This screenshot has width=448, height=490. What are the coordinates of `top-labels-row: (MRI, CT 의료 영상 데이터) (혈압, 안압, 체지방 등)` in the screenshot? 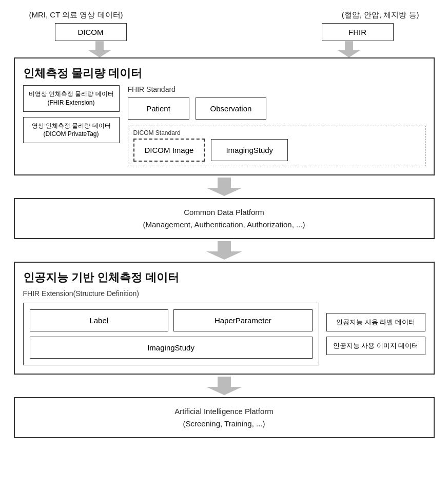 It's located at (224, 15).